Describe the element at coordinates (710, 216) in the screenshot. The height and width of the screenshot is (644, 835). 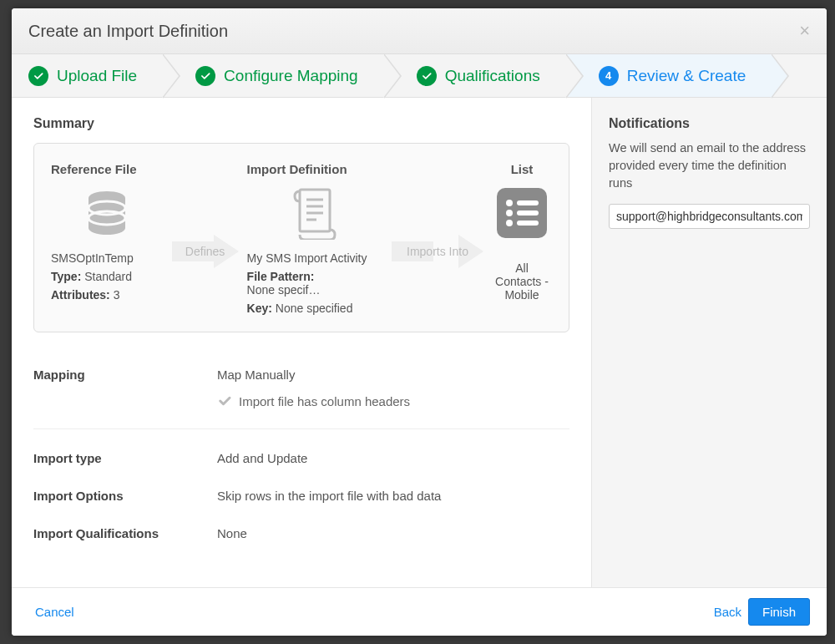
I see `notification-email-input` at that location.